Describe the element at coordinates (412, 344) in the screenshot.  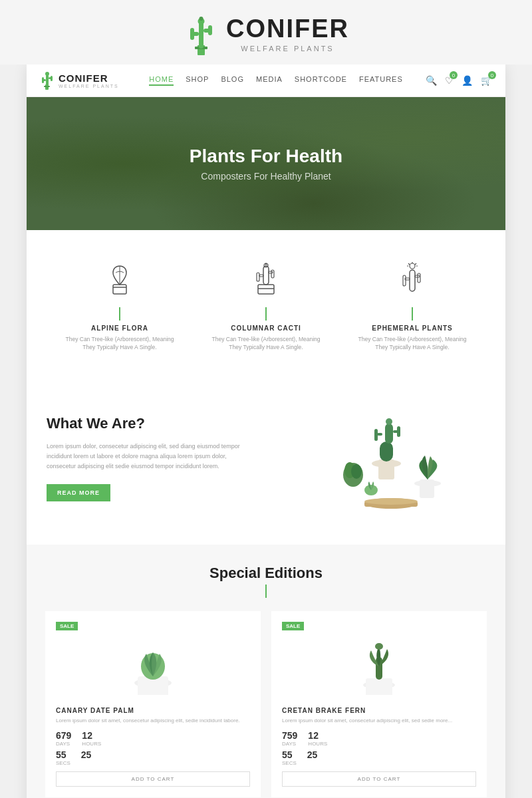
I see `feature-desc-3: They Can Tree-like (Arborescent), Meanin…` at that location.